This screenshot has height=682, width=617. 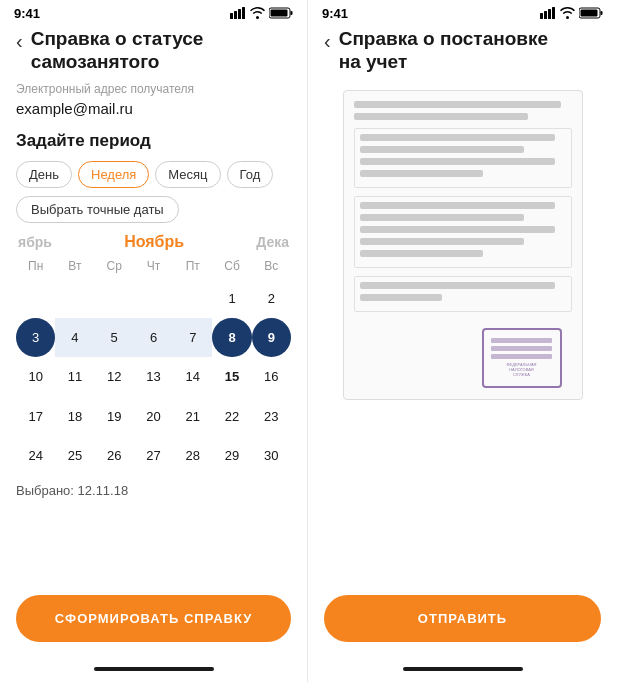 I want to click on weekday-headers: Пн Вт Ср Чт Пт Сб Вс, so click(x=154, y=266).